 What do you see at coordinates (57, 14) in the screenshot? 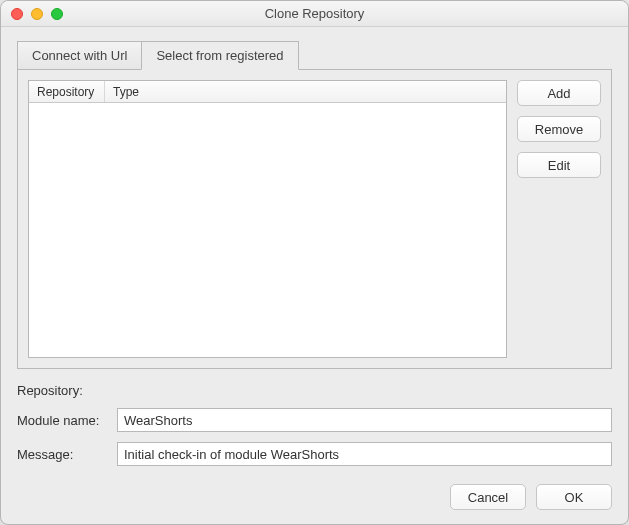
I see `zoom-icon` at bounding box center [57, 14].